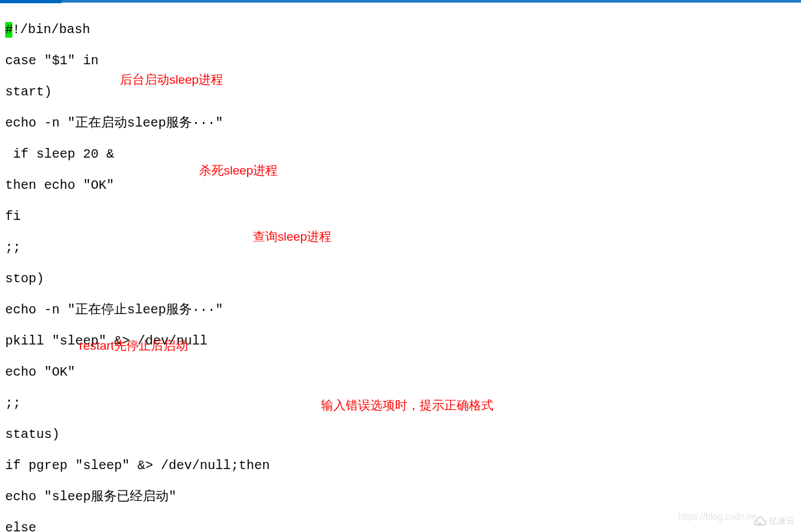 The image size is (801, 532). Describe the element at coordinates (165, 61) in the screenshot. I see `code-line-2: case "$1" in` at that location.